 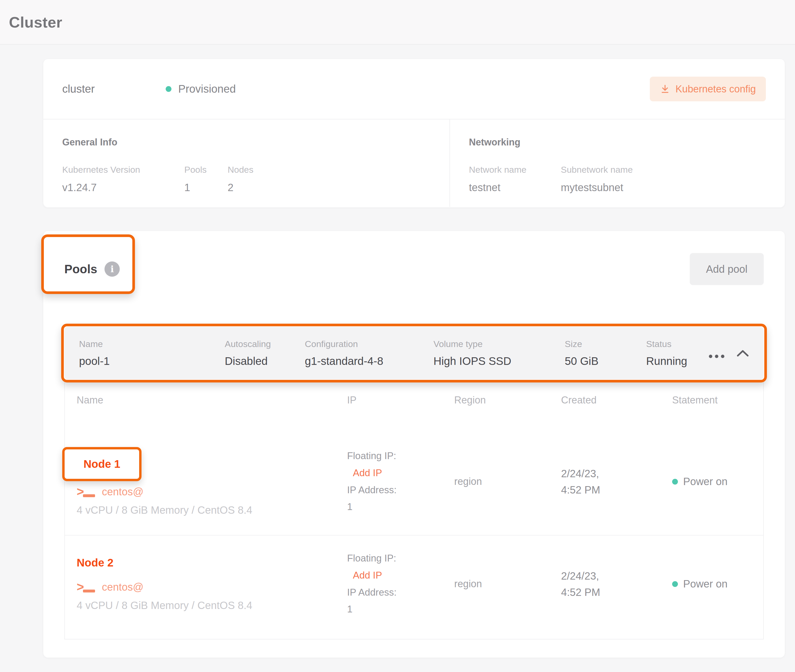 What do you see at coordinates (414, 353) in the screenshot?
I see `pool-summary-row: Name pool-1 Autoscaling Disabled Configu…` at bounding box center [414, 353].